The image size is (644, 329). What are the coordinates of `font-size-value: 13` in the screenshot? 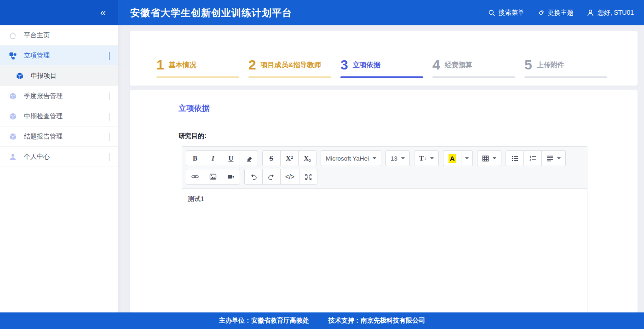 It's located at (394, 158).